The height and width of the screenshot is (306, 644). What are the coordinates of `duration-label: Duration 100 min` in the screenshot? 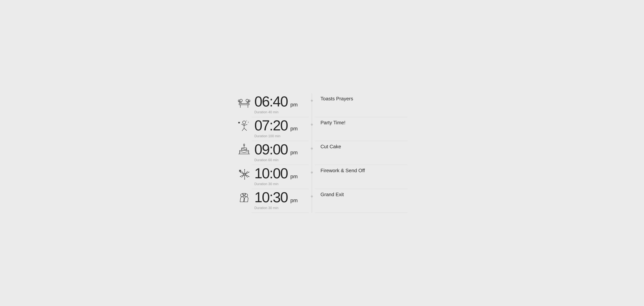 It's located at (282, 136).